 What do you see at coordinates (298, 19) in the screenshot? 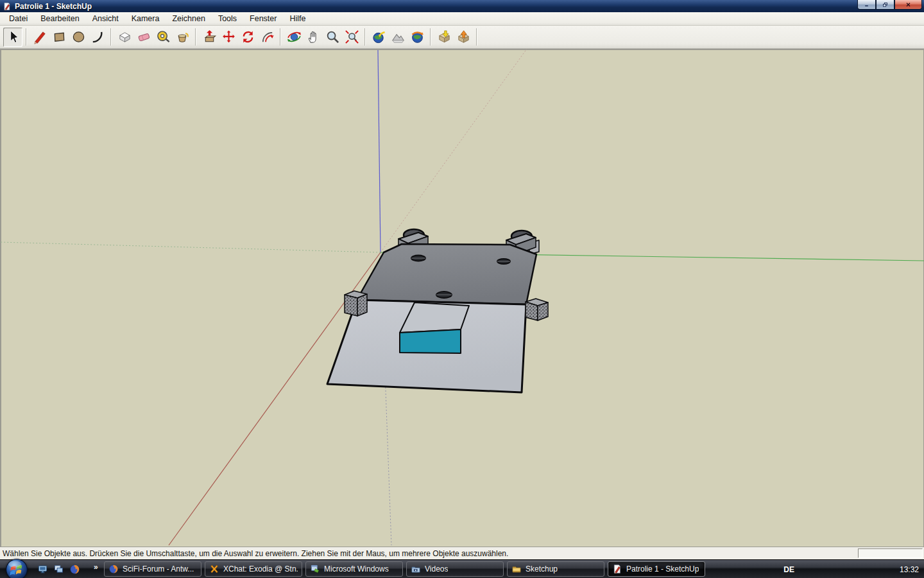
I see `menu-hilfe: Hilfe` at bounding box center [298, 19].